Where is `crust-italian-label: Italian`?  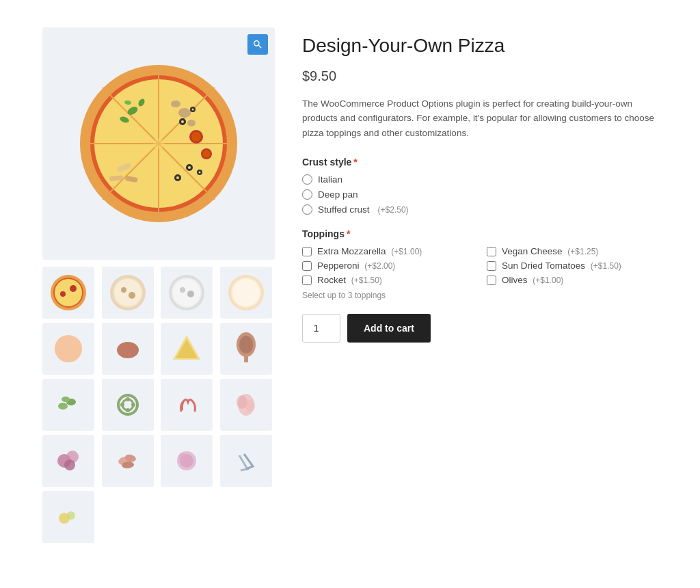 crust-italian-label: Italian is located at coordinates (330, 179).